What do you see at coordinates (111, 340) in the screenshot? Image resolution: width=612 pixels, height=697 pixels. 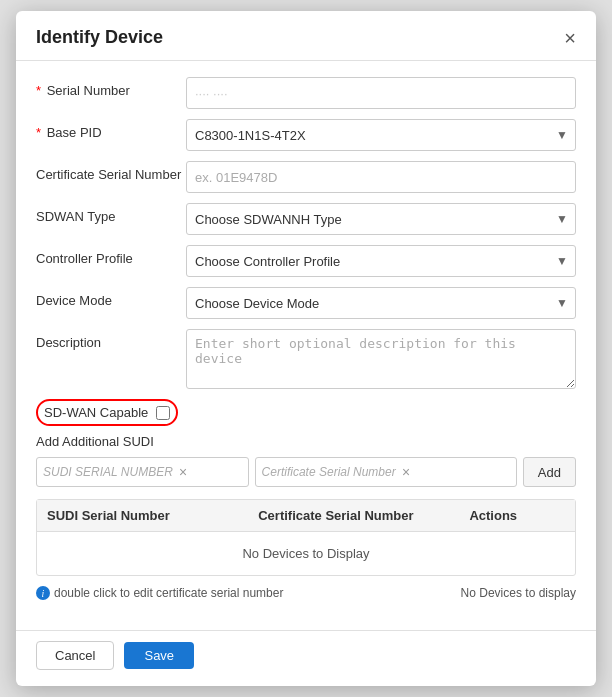 I see `description-label: Description` at bounding box center [111, 340].